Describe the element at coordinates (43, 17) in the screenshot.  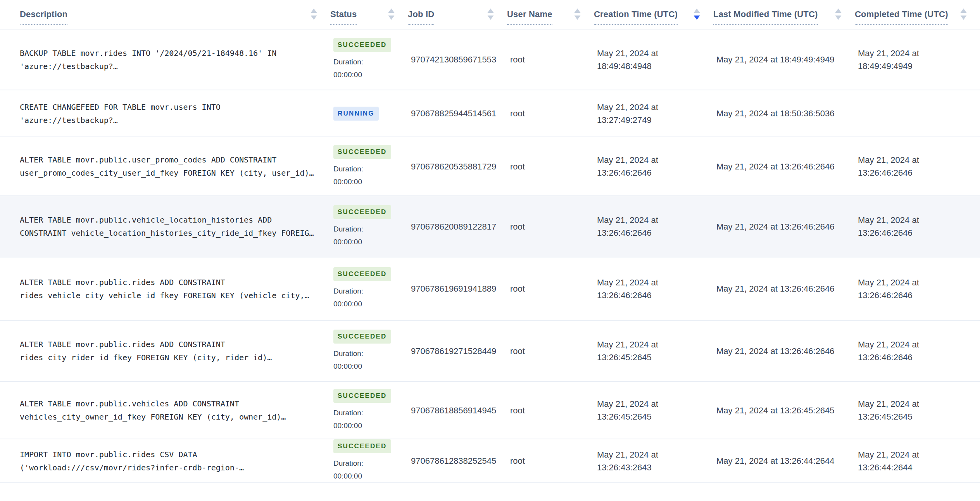
I see `column-label: Description` at that location.